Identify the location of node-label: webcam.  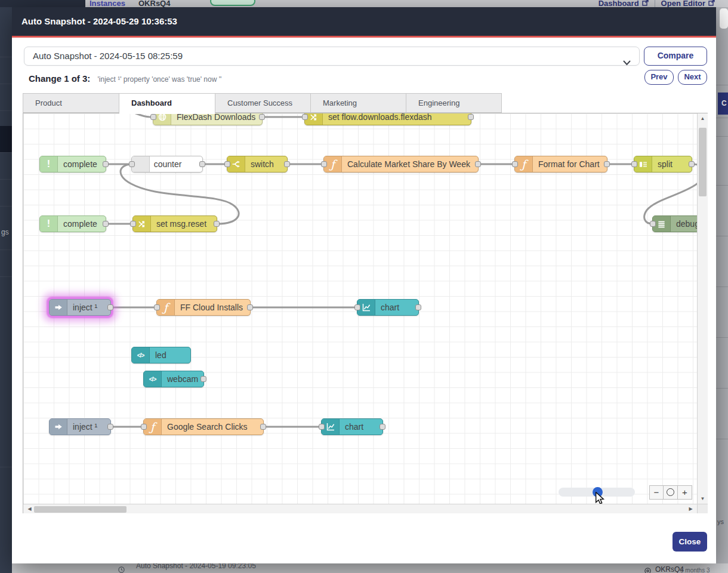
(183, 379).